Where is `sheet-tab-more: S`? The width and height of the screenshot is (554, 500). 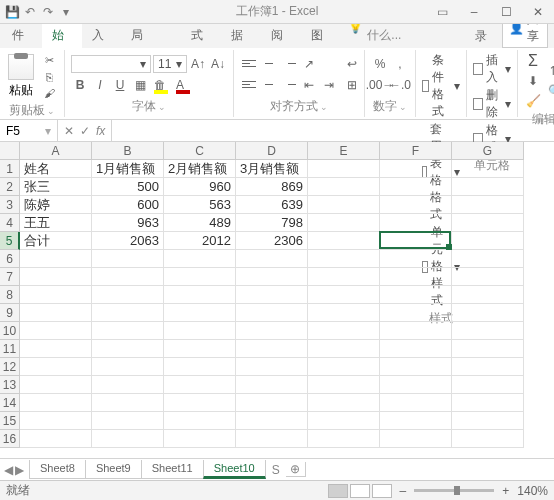 sheet-tab-more: S is located at coordinates (276, 470).